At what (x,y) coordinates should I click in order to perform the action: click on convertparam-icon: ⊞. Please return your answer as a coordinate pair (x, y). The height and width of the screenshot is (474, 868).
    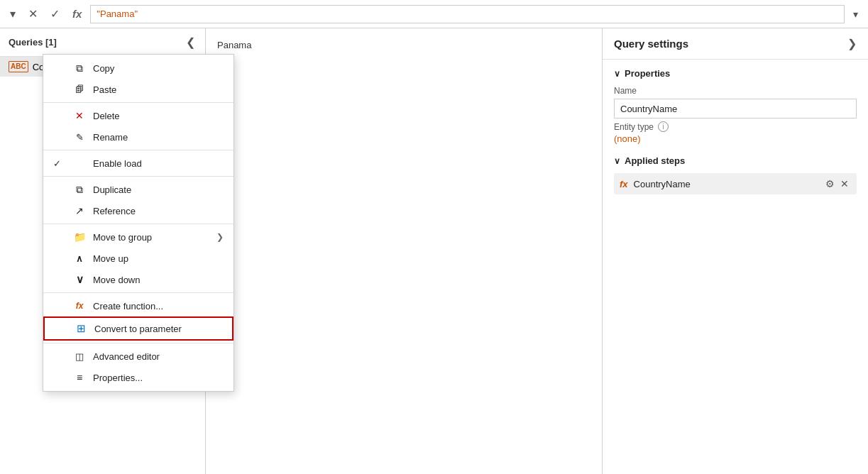
    Looking at the image, I should click on (81, 329).